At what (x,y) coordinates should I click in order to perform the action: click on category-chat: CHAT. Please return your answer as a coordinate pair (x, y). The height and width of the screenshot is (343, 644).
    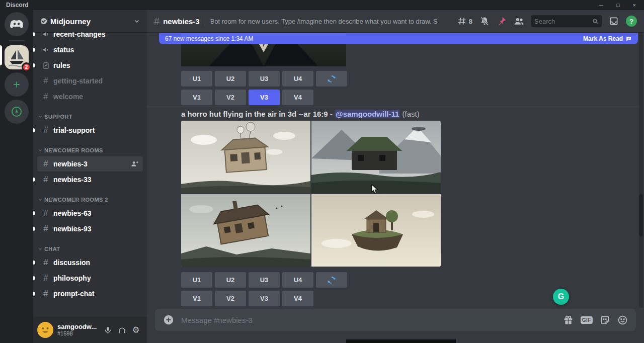
    Looking at the image, I should click on (90, 249).